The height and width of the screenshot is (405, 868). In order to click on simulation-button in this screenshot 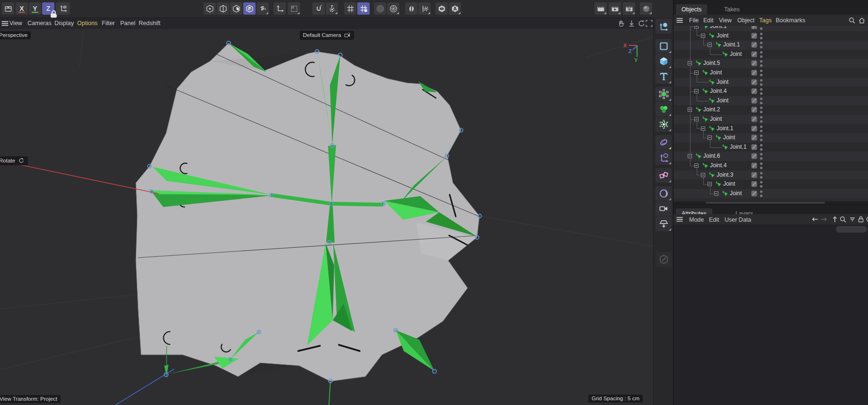, I will do `click(664, 124)`.